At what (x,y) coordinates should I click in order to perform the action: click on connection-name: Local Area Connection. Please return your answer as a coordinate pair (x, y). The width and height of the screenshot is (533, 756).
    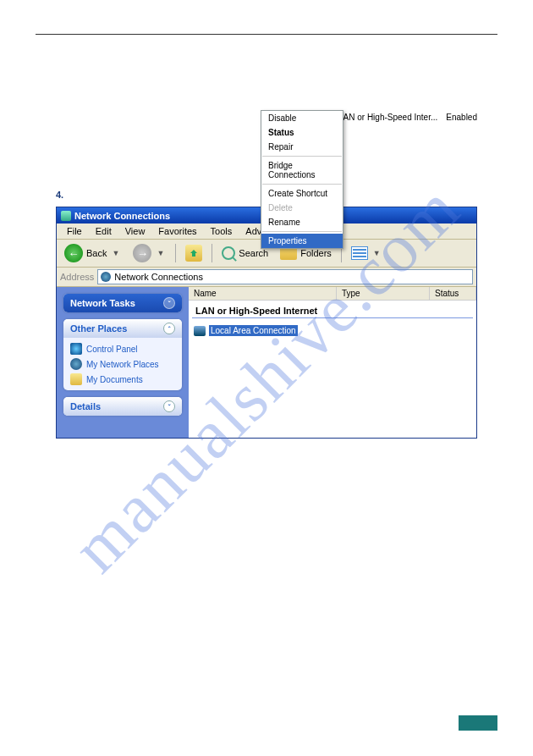
    Looking at the image, I should click on (254, 330).